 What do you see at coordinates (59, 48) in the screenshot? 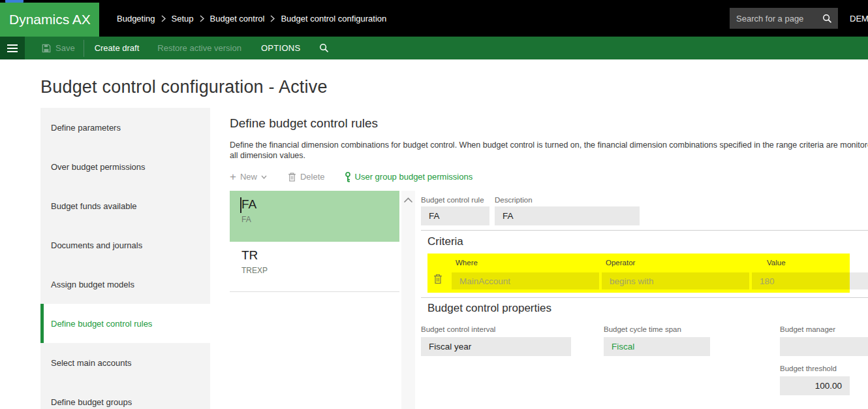
I see `save-button: Save` at bounding box center [59, 48].